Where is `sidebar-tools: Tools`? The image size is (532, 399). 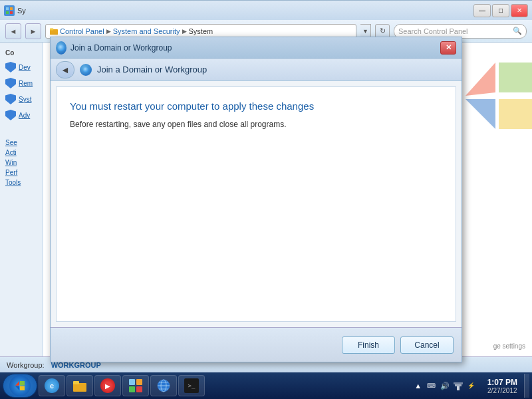
sidebar-tools: Tools is located at coordinates (21, 182).